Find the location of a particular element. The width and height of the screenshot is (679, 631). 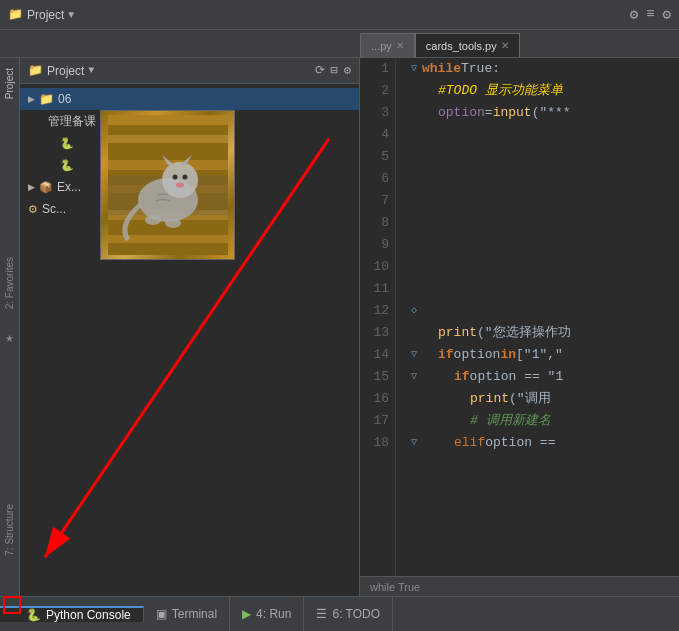

code-line-17: # 调用新建名 is located at coordinates (538, 421).